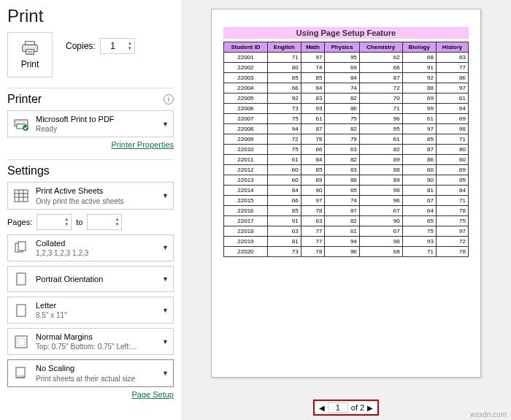  What do you see at coordinates (31, 64) in the screenshot?
I see `print-button-label: Print` at bounding box center [31, 64].